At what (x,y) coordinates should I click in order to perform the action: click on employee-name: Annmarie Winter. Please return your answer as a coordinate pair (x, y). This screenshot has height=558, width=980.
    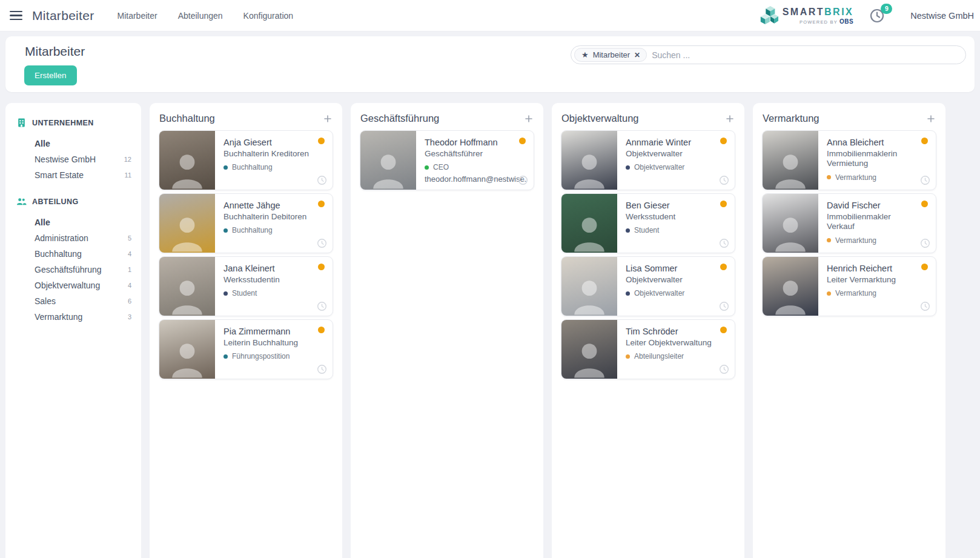
    Looking at the image, I should click on (672, 142).